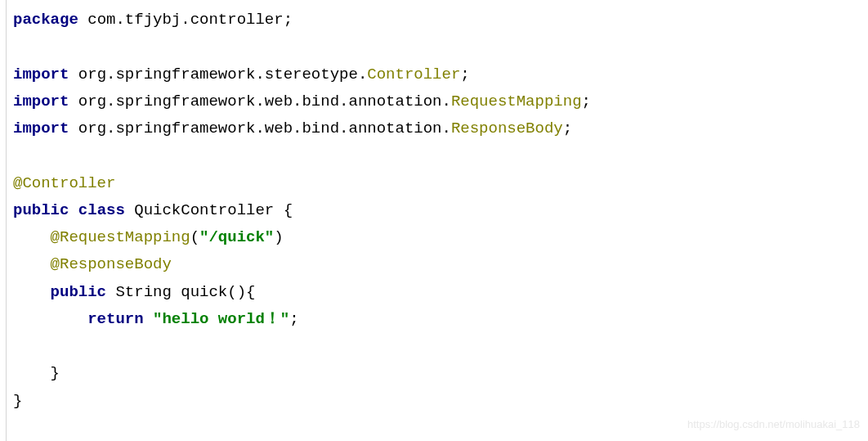 Image resolution: width=868 pixels, height=441 pixels. What do you see at coordinates (121, 237) in the screenshot?
I see `annotation-requestmapping: @RequestMapping` at bounding box center [121, 237].